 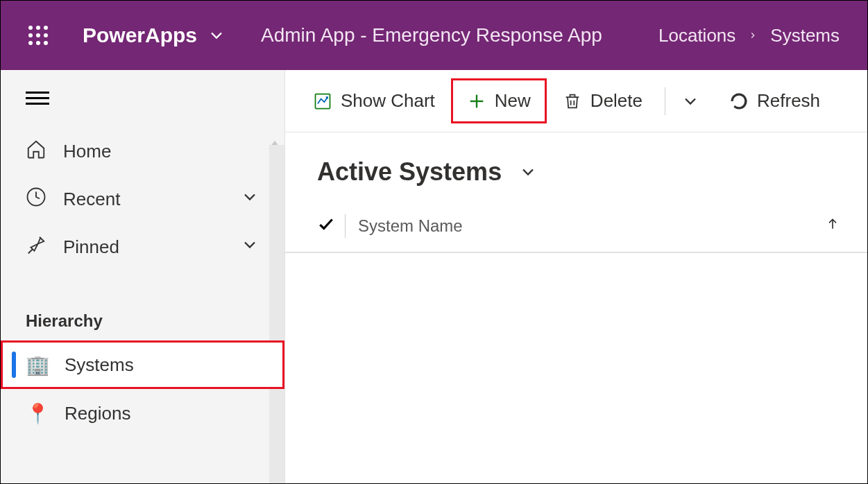 I want to click on trash-icon, so click(x=572, y=101).